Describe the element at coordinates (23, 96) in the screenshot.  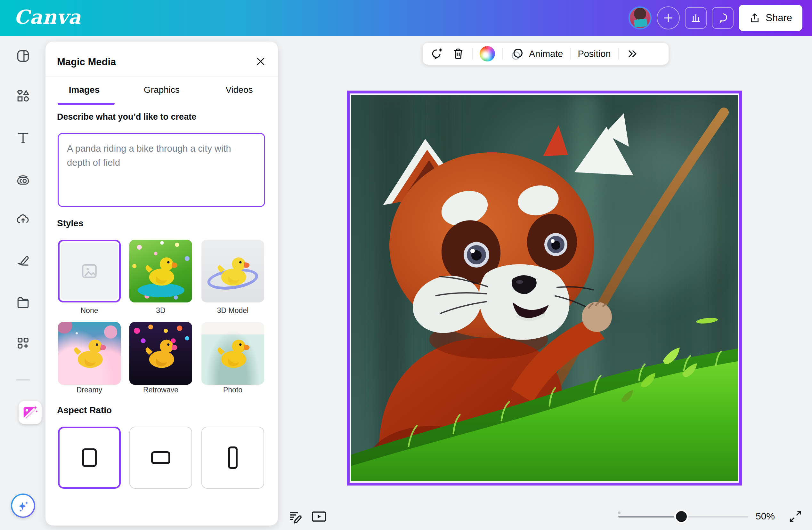
I see `elements-icon` at that location.